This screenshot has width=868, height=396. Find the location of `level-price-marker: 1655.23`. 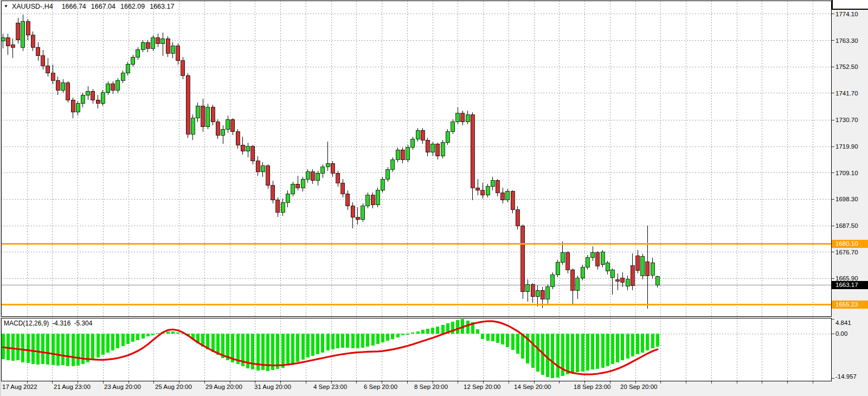

level-price-marker: 1655.23 is located at coordinates (850, 305).